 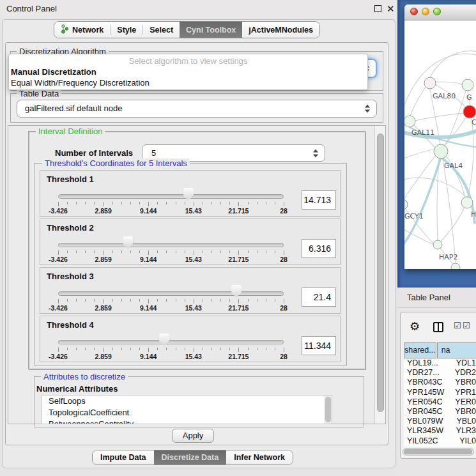 I want to click on network-node-hap2, so click(x=438, y=245).